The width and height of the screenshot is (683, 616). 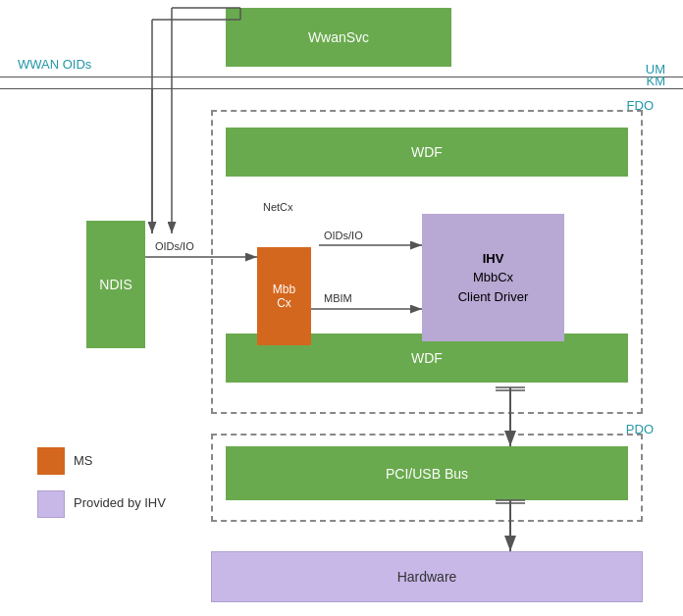 I want to click on hardware-box: Hardware, so click(x=427, y=577).